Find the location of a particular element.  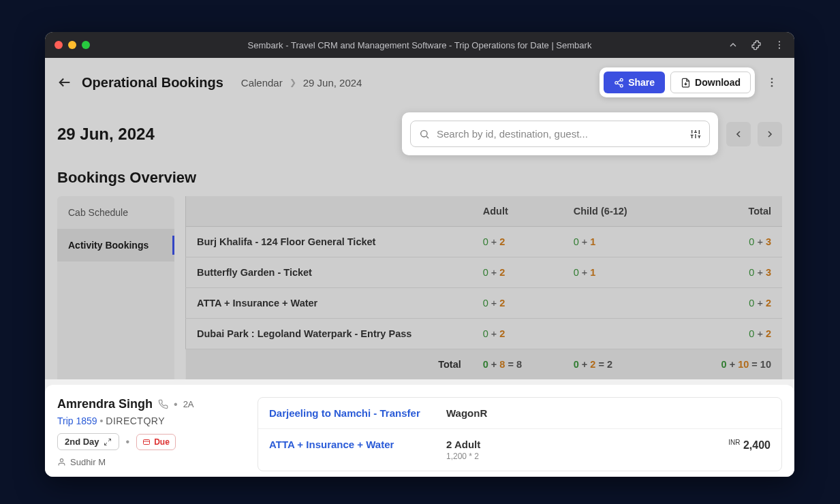

more-menu-button is located at coordinates (772, 82).